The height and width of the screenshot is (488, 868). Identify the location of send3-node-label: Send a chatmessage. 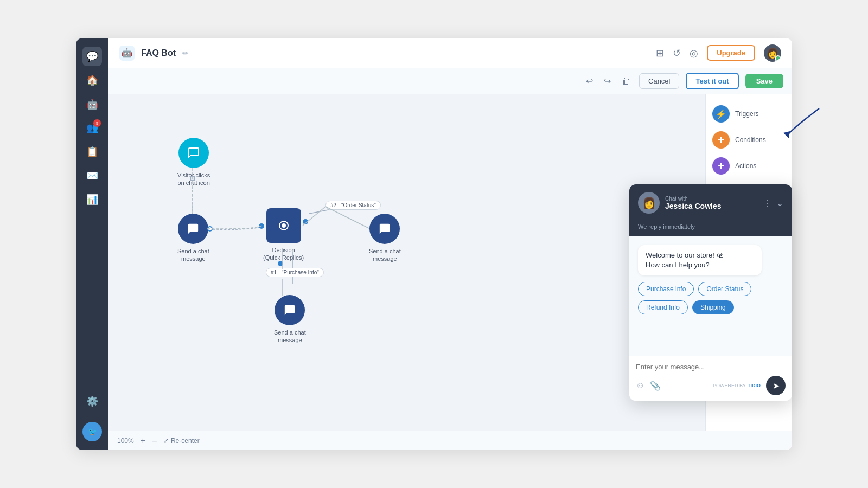
(290, 336).